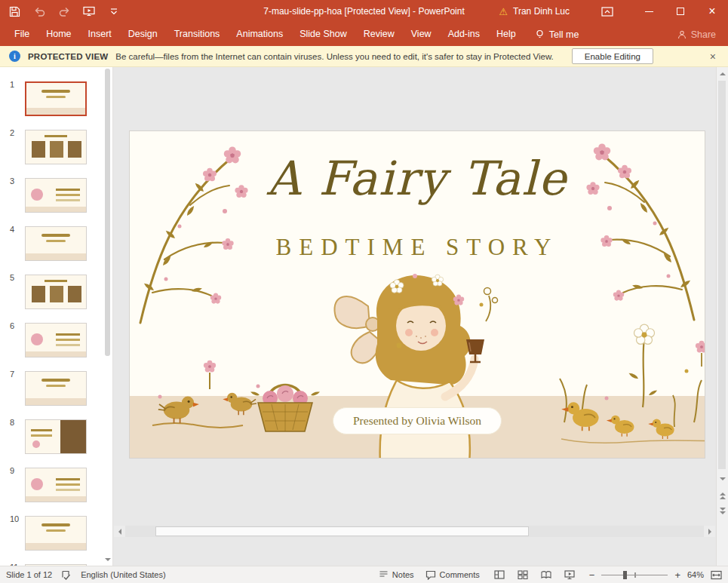  Describe the element at coordinates (453, 575) in the screenshot. I see `comments-button: Comments` at that location.